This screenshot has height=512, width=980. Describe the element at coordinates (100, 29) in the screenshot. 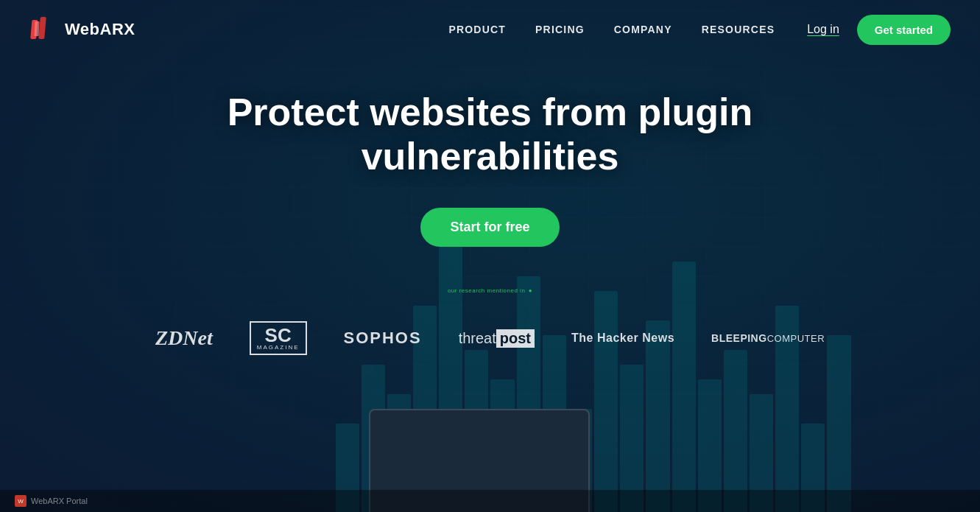

I see `logo-text: WebARX` at that location.